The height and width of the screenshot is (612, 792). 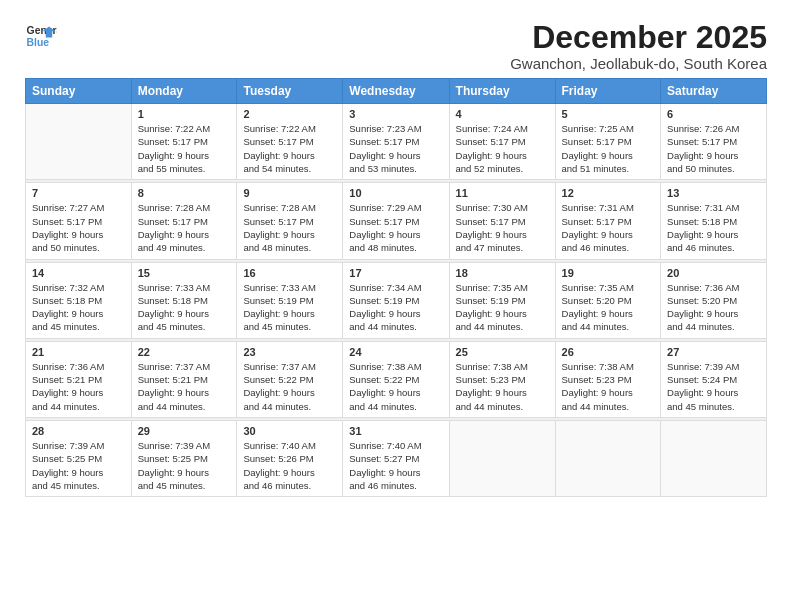 I want to click on calendar-week-1: 1Sunrise: 7:22 AM Sunset: 5:17 PM Daylig…, so click(x=396, y=142).